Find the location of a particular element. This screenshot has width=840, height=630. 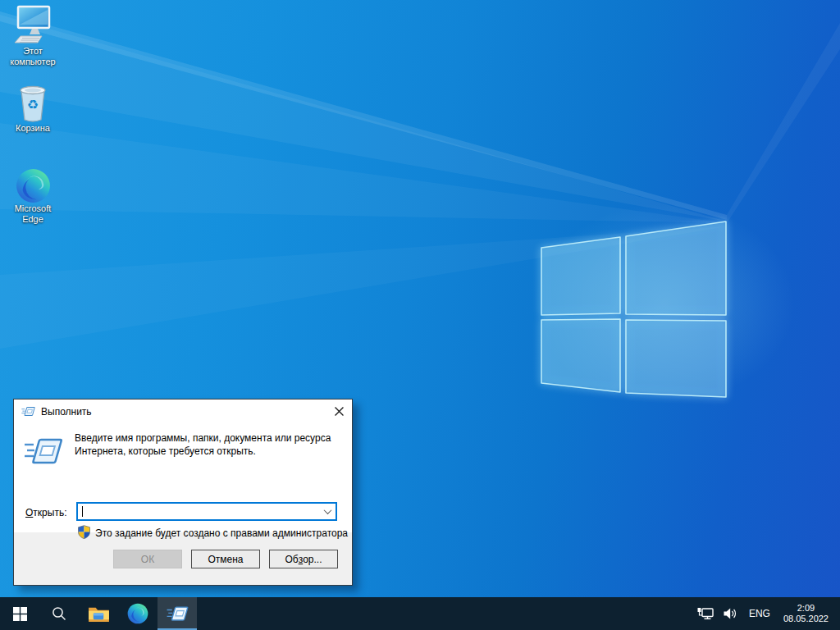

network-tray-button is located at coordinates (705, 614).